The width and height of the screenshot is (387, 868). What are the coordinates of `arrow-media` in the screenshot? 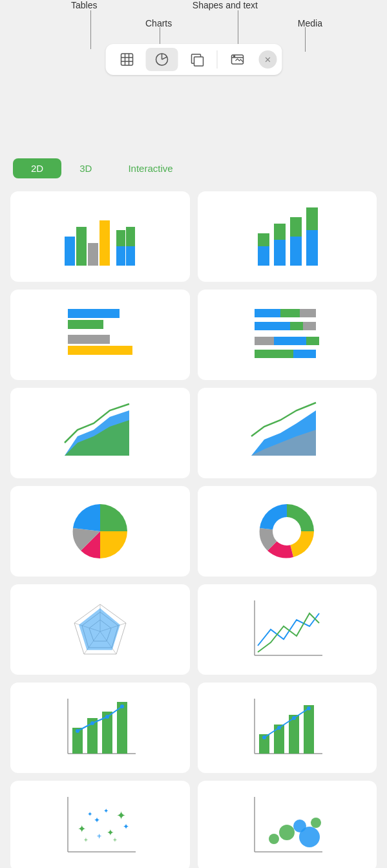 It's located at (305, 39).